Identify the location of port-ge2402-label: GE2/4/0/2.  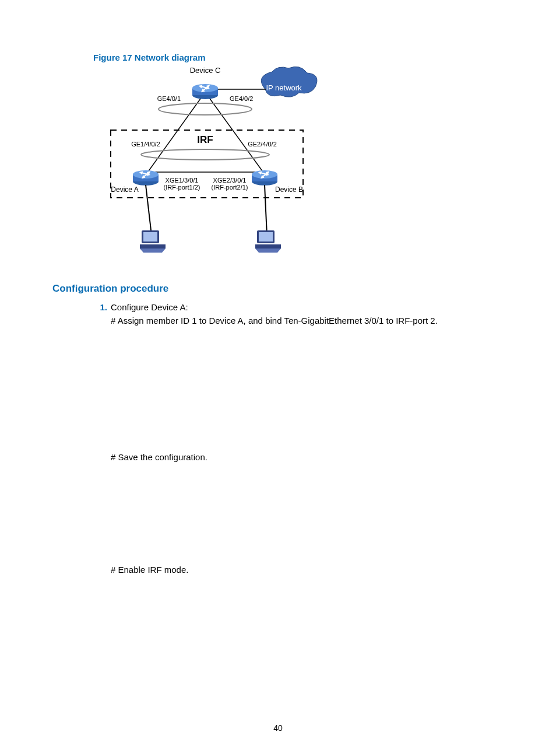
(262, 144).